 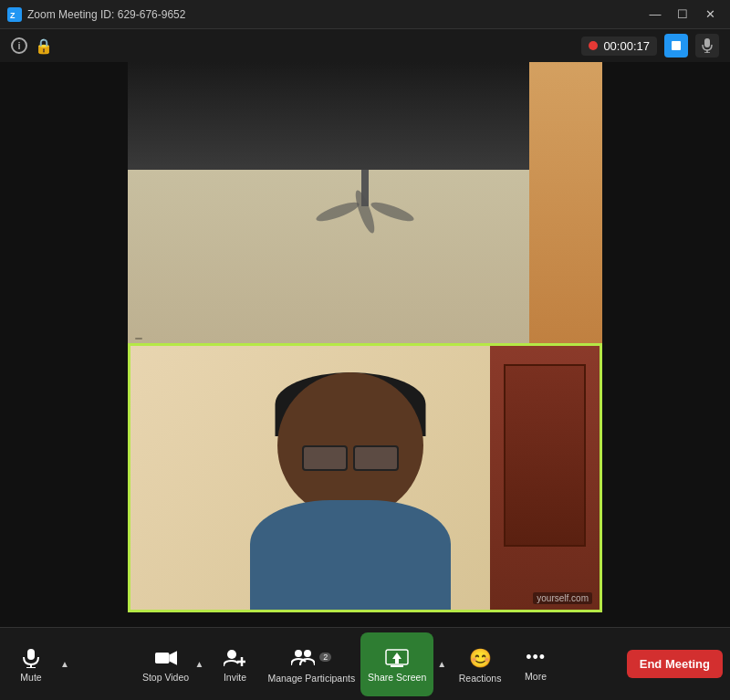 What do you see at coordinates (31, 664) in the screenshot?
I see `mute-button: Mute` at bounding box center [31, 664].